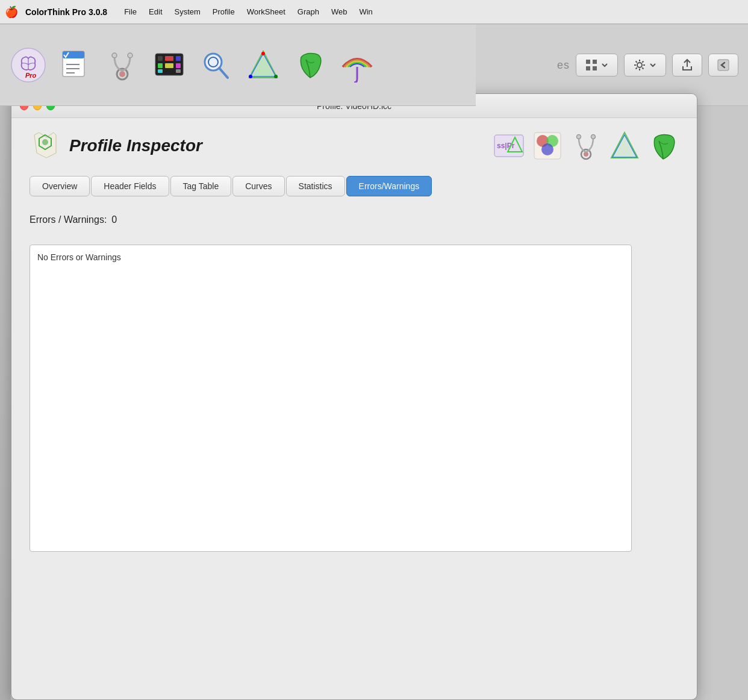 The width and height of the screenshot is (748, 700). I want to click on errors-count: 0, so click(114, 220).